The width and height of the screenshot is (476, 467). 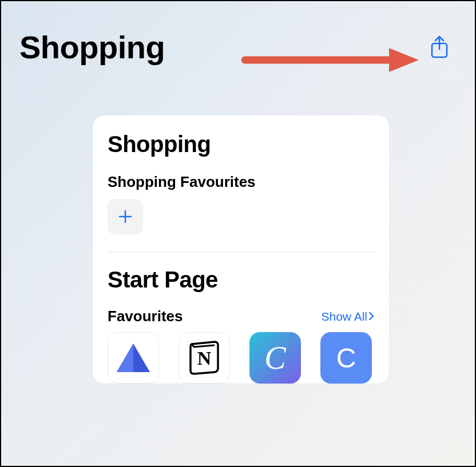 I want to click on share-button, so click(x=439, y=47).